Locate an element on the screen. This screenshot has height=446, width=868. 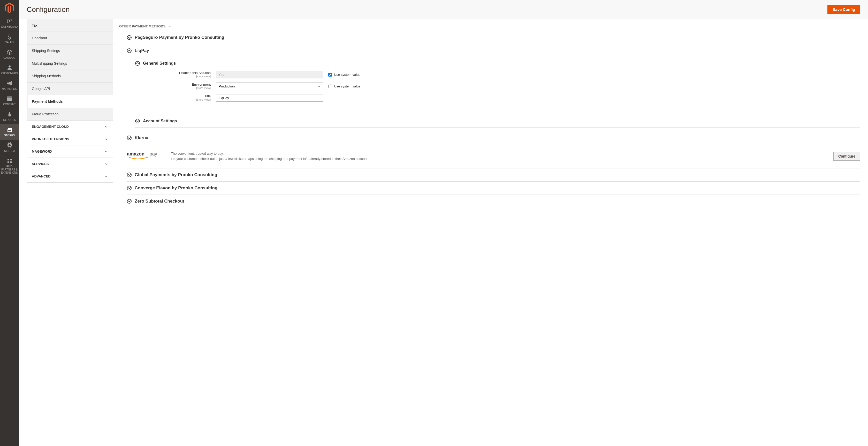
sidebar-item-shipping-methods: Shipping Methods is located at coordinates (69, 76).